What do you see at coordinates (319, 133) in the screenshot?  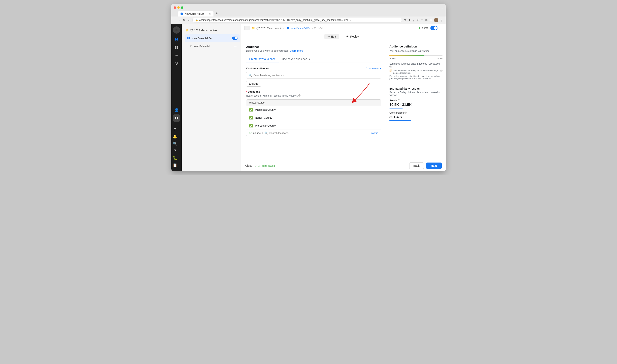 I see `search-locations-input` at bounding box center [319, 133].